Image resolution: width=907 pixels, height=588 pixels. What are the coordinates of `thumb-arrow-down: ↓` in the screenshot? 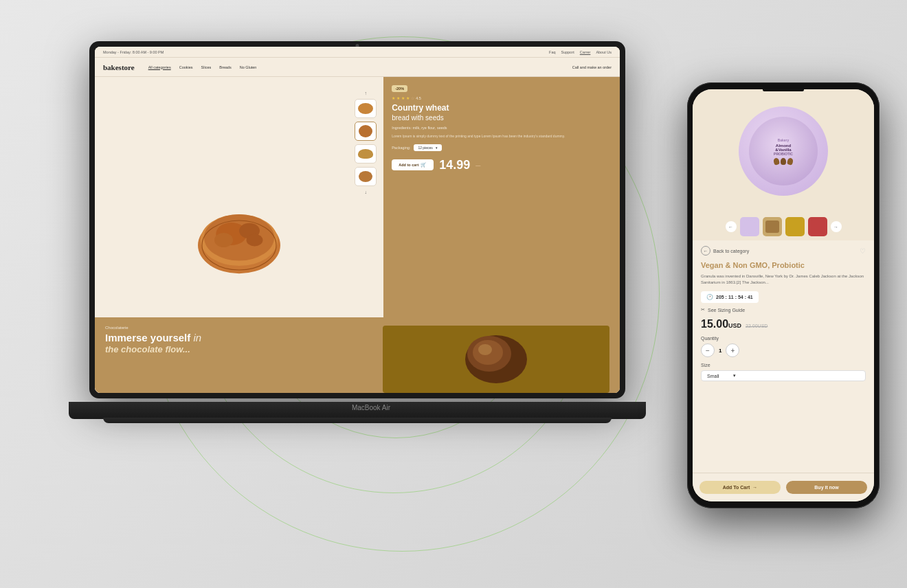 It's located at (366, 192).